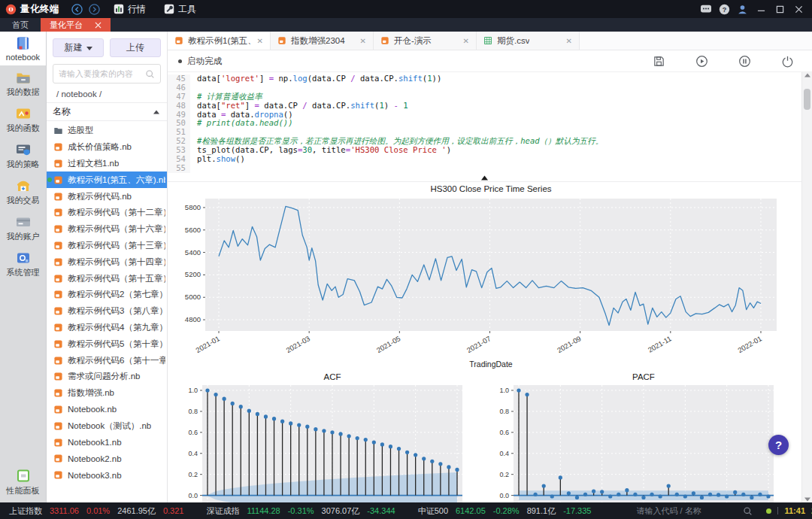 The image size is (812, 519). I want to click on file-row-notebook: 指数增强.nb, so click(107, 393).